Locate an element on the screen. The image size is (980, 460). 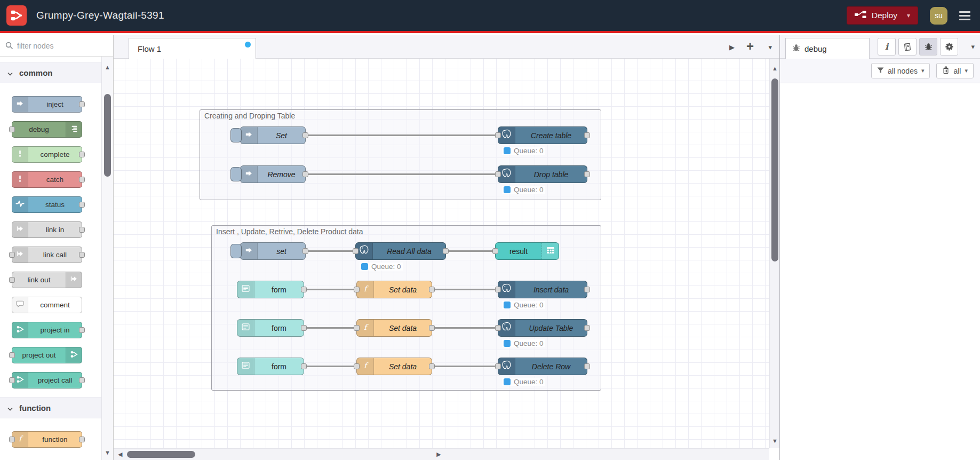
tab-list-chevron-icon: ▾ is located at coordinates (770, 47).